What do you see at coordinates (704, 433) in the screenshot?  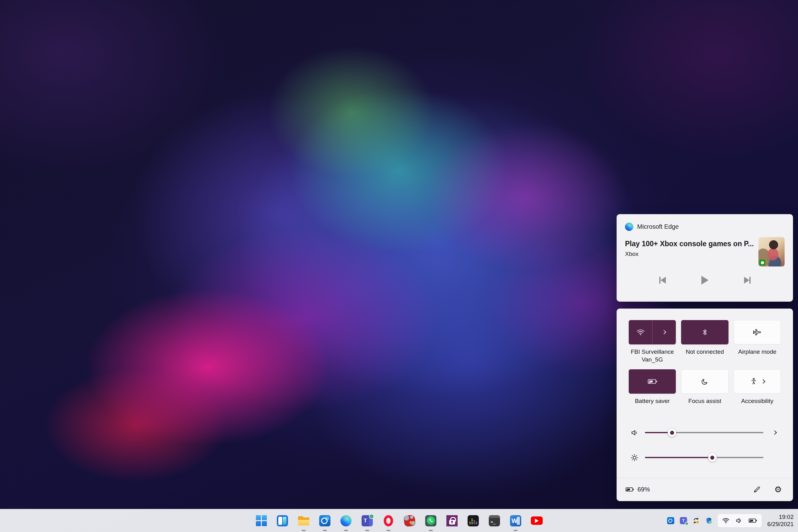 I see `volume-slider` at bounding box center [704, 433].